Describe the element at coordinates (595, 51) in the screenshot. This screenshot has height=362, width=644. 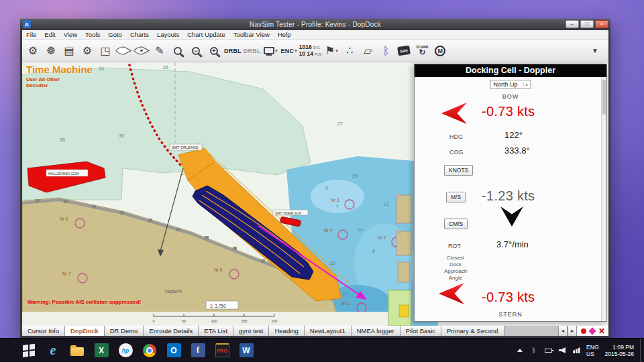
I see `toolbar-overflow-icon: ▼` at that location.